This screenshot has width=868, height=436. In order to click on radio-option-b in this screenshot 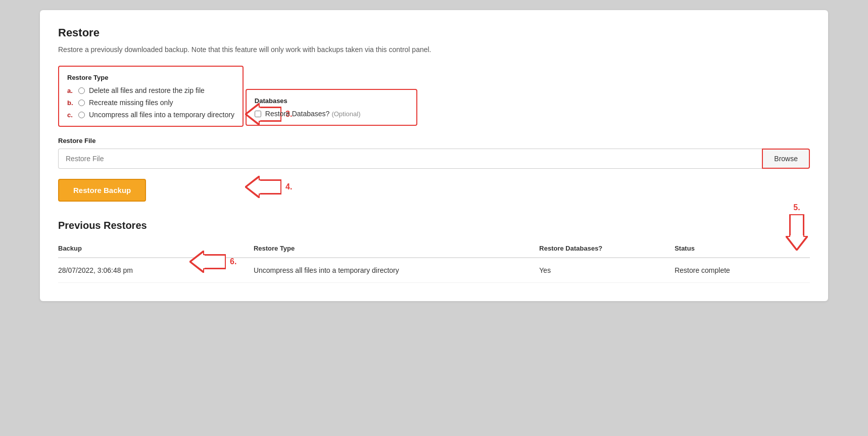, I will do `click(82, 103)`.